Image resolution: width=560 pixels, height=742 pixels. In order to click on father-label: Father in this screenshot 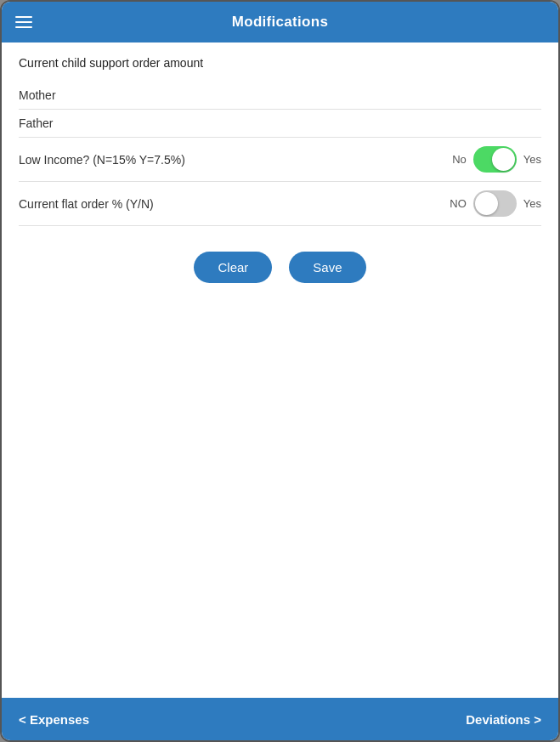, I will do `click(36, 123)`.